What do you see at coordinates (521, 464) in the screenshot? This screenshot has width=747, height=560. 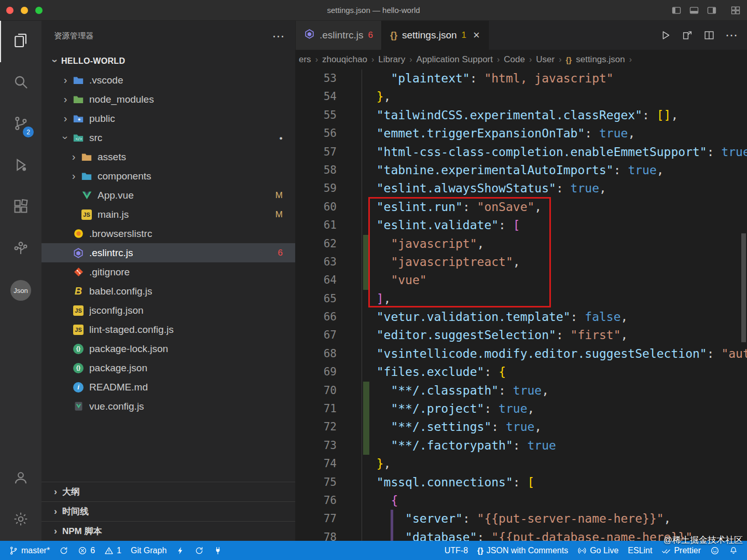 I see `code-line: 74 },` at bounding box center [521, 464].